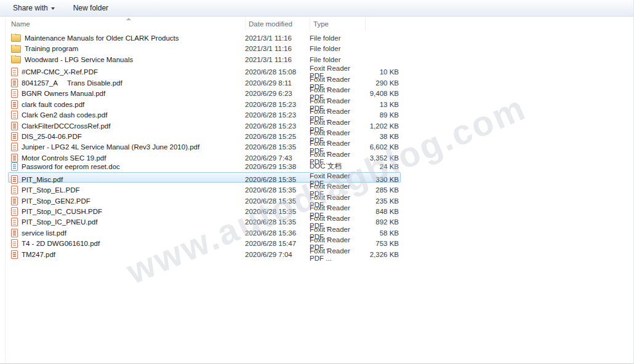 The image size is (634, 364). What do you see at coordinates (383, 180) in the screenshot?
I see `file-size: 330 KB` at bounding box center [383, 180].